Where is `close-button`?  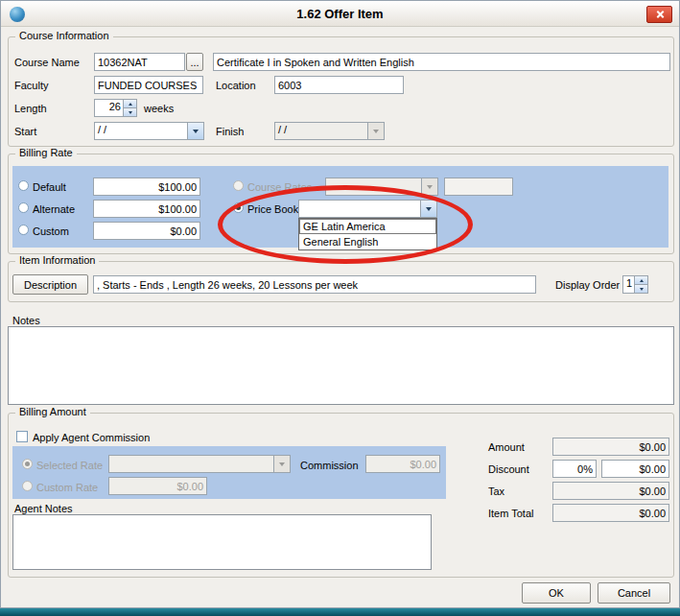 close-button is located at coordinates (660, 14).